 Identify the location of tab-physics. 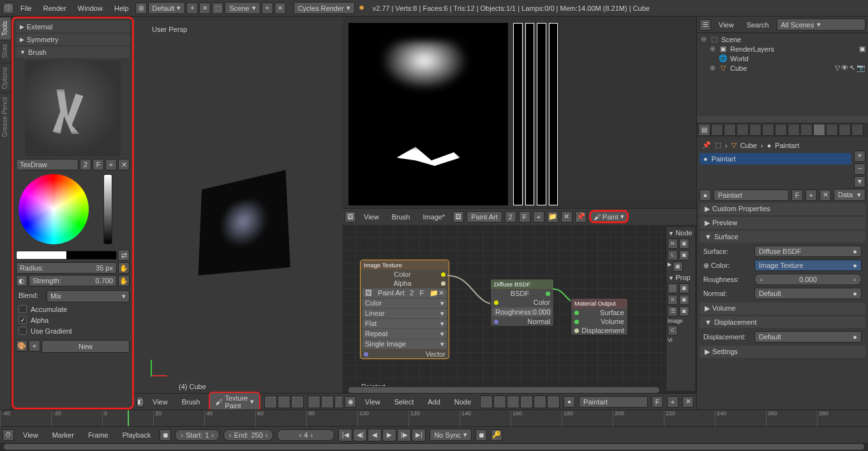
(858, 130).